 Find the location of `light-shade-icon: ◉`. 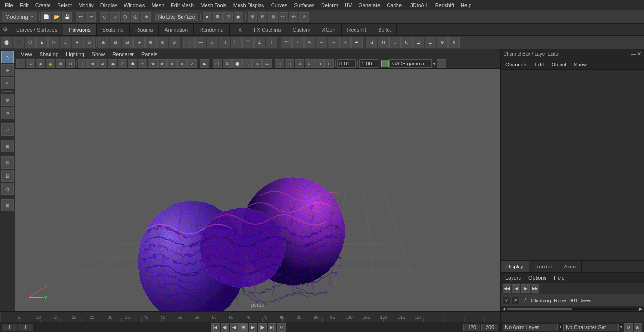

light-shade-icon: ◉ is located at coordinates (113, 64).